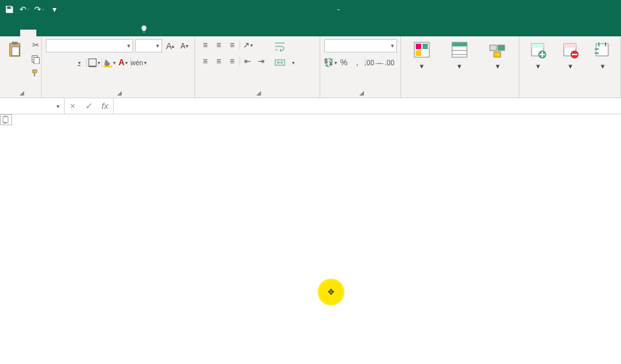 The height and width of the screenshot is (364, 621). What do you see at coordinates (36, 59) in the screenshot?
I see `copy-icon` at bounding box center [36, 59].